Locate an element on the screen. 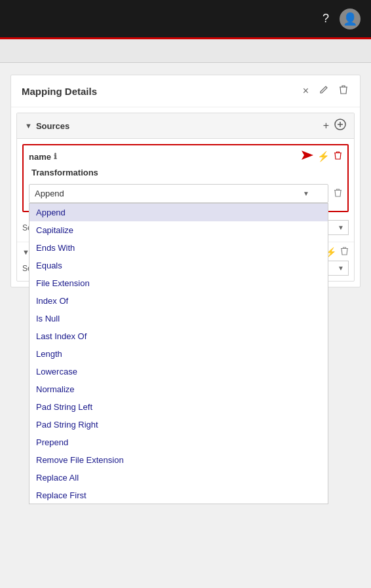 The image size is (371, 588). sources-title: Sources is located at coordinates (52, 126).